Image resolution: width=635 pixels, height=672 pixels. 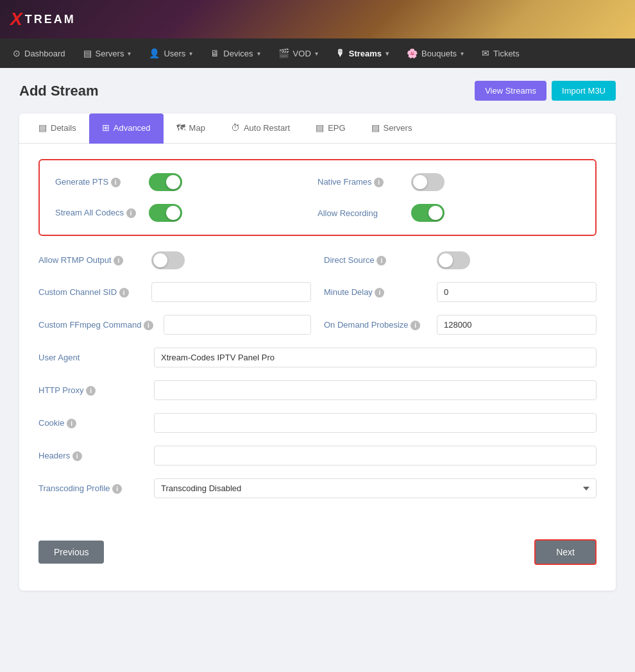 I want to click on nav-streams: 🎙 Streams ▾, so click(x=362, y=53).